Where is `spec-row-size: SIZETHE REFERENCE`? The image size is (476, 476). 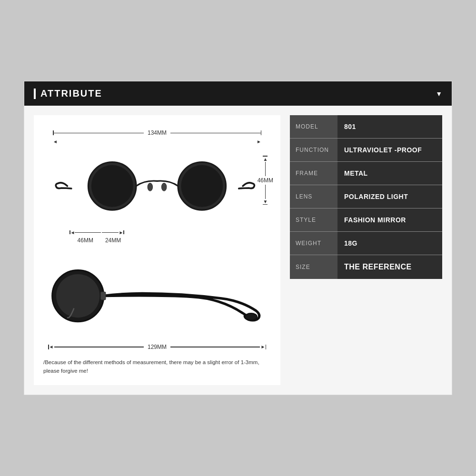
spec-row-size: SIZETHE REFERENCE is located at coordinates (366, 267).